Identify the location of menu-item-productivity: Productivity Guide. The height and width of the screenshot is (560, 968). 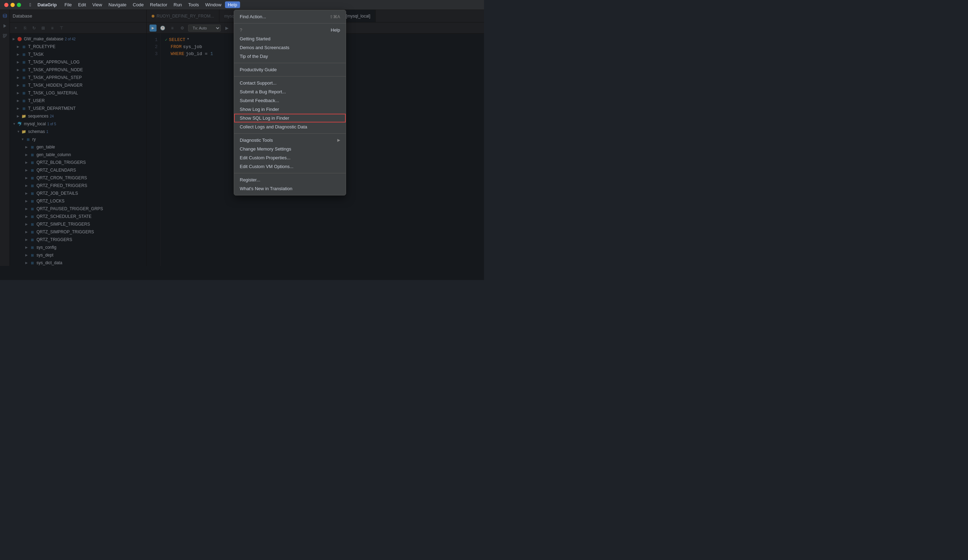
(290, 70).